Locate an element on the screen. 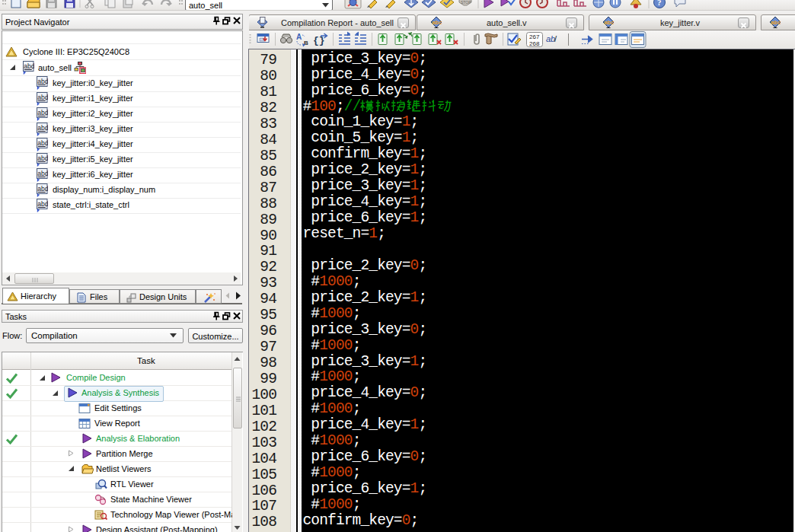  svg-text: 267 is located at coordinates (535, 37).